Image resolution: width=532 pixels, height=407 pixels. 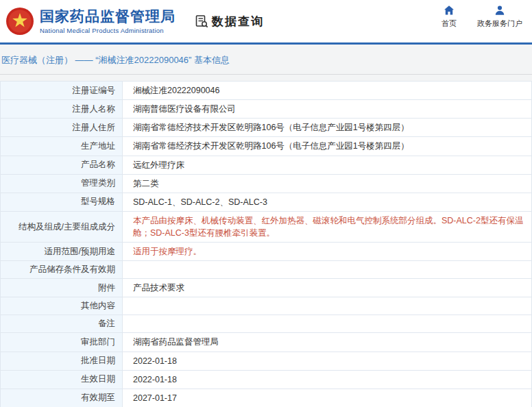 I want to click on row-value: 湖南普德医疗设备有限公司, so click(x=328, y=110).